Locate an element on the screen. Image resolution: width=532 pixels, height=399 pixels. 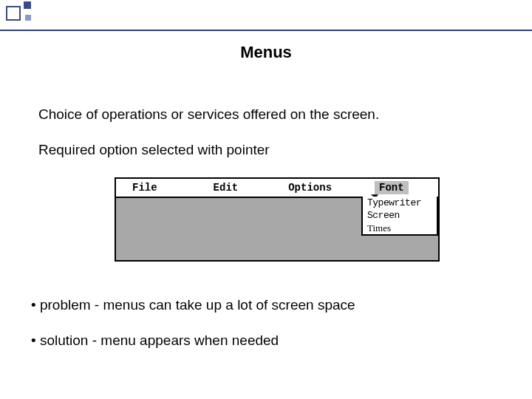
menu-illustration: File Edit Options Font ➤ Typewriter Scre… is located at coordinates (277, 220).